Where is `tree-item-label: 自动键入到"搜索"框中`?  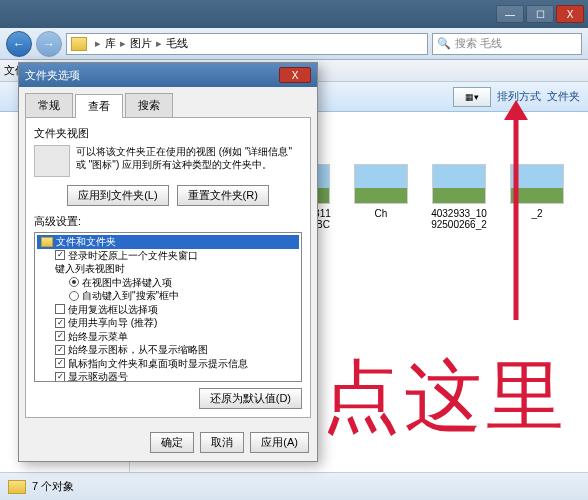
tree-item-label: 自动键入到"搜索"框中 is located at coordinates (130, 296).